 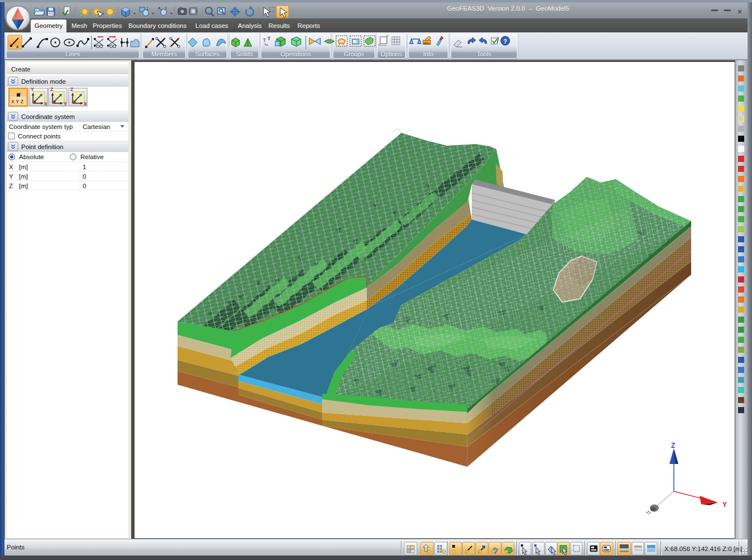 What do you see at coordinates (44, 82) in the screenshot?
I see `svg-text: Definition mode` at bounding box center [44, 82].